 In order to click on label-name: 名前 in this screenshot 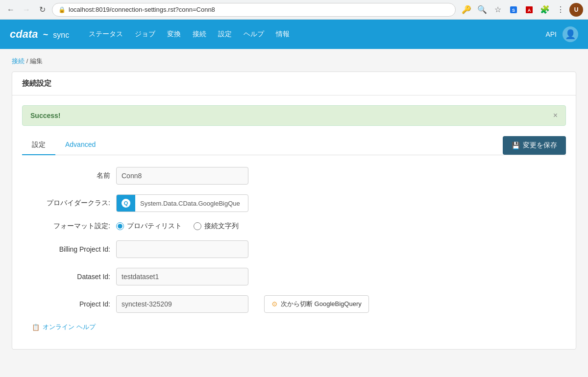, I will do `click(71, 176)`.